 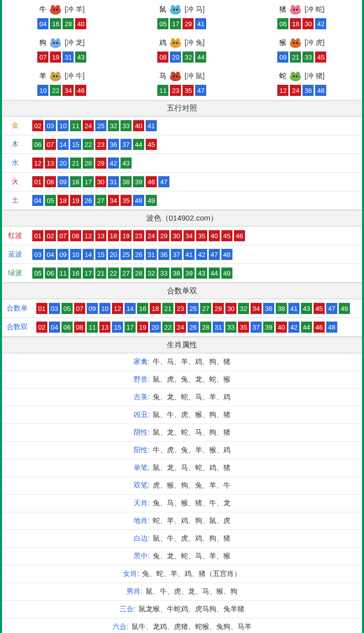 I want to click on number-chip: 21, so click(x=295, y=57).